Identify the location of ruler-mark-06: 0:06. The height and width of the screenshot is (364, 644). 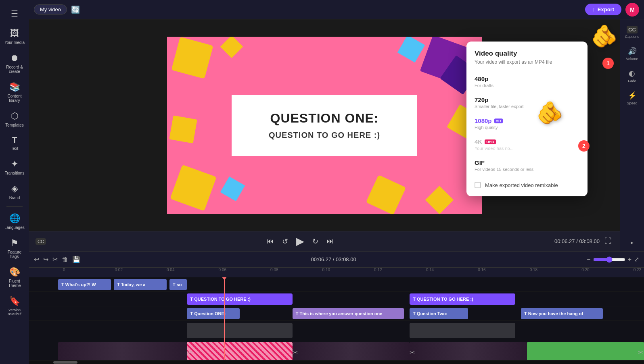
(223, 270).